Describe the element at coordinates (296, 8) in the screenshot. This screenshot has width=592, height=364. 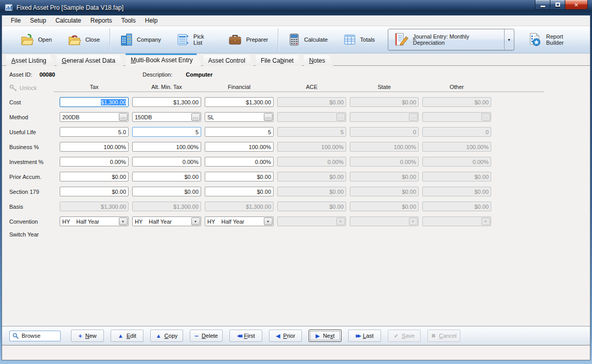
I see `title-bar: Fixed Asset Pro [Sample Data V18.fap] ✕` at that location.